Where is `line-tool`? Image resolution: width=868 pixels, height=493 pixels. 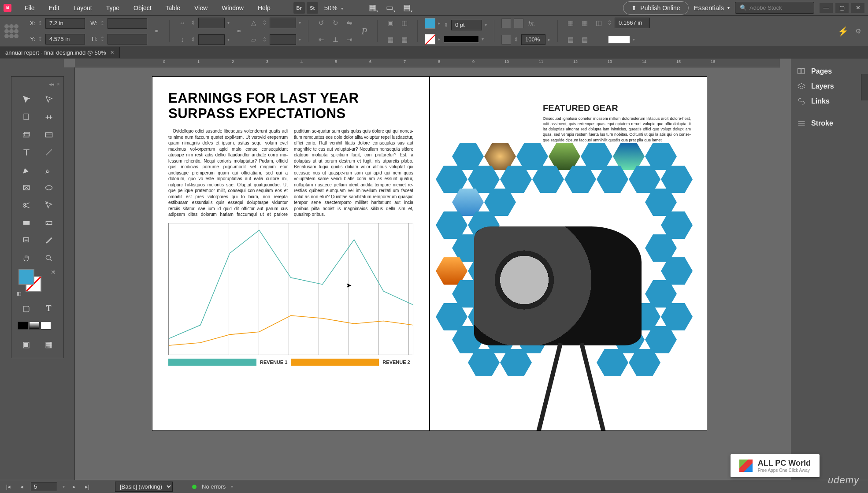
line-tool is located at coordinates (48, 152).